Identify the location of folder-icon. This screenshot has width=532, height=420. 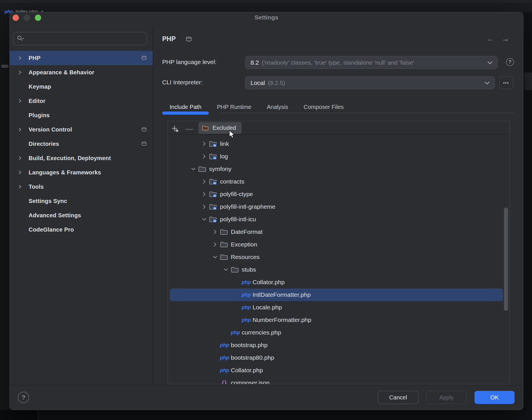
(202, 169).